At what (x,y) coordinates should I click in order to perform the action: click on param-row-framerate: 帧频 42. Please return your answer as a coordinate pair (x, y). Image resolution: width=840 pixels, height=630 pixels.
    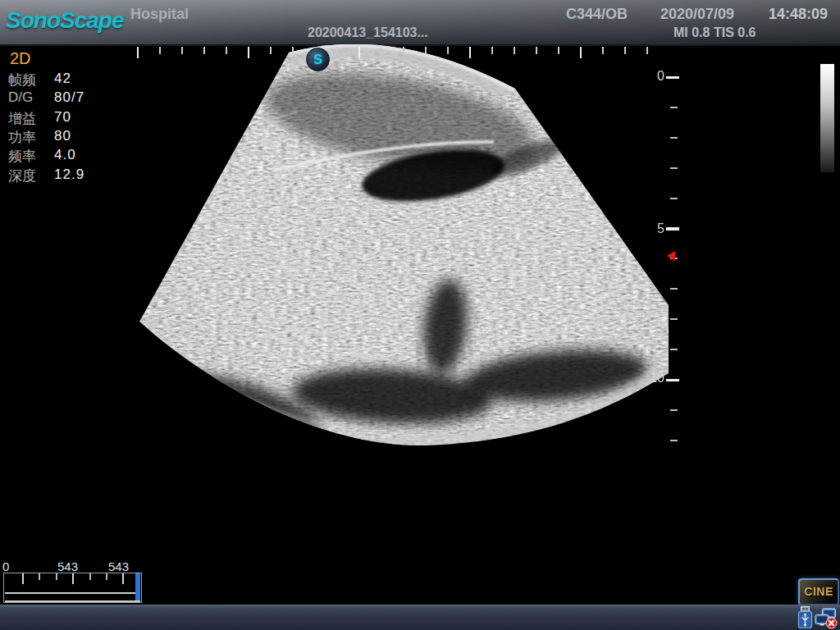
    Looking at the image, I should click on (70, 80).